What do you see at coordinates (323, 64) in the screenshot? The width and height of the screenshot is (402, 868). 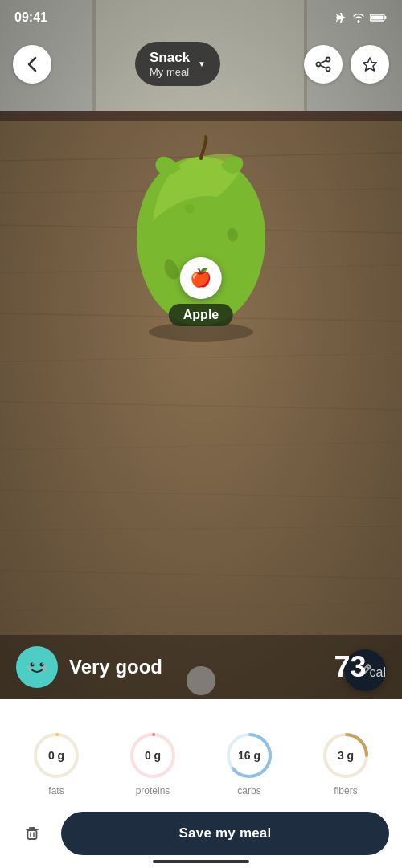 I see `share-button` at bounding box center [323, 64].